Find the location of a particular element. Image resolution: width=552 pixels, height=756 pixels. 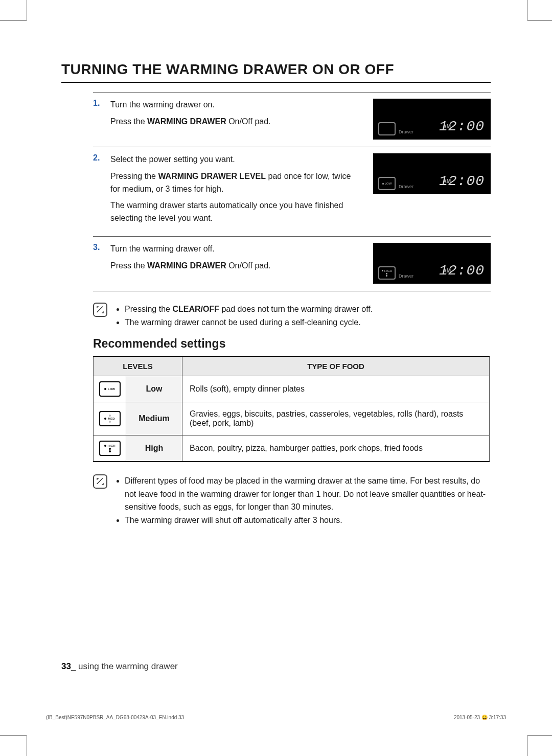

level-icon-cell: LOW is located at coordinates (110, 390).